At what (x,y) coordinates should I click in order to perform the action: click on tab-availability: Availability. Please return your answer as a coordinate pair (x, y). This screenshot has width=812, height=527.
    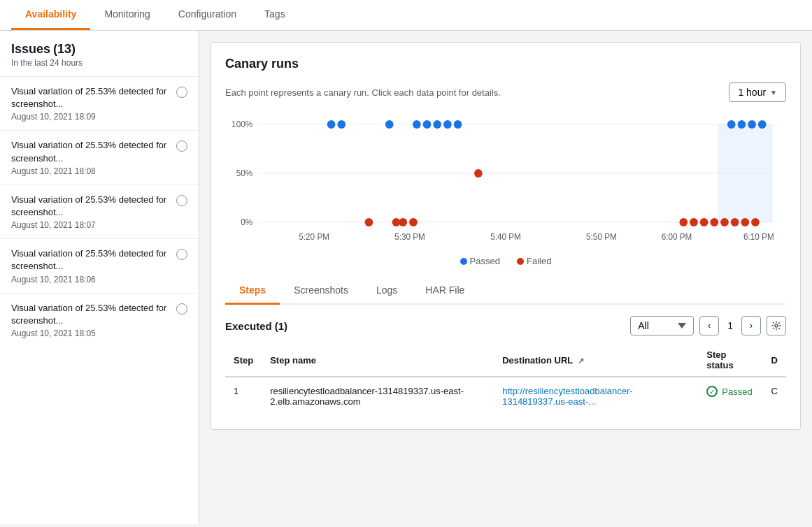
    Looking at the image, I should click on (50, 15).